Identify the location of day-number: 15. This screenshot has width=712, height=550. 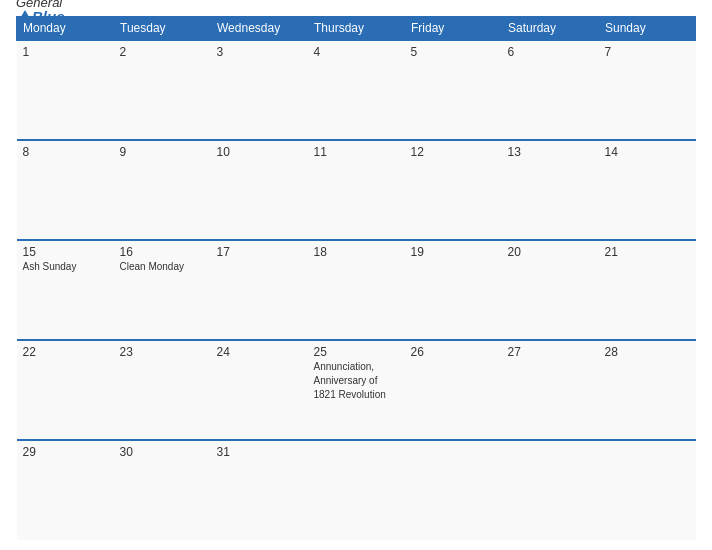
(66, 252).